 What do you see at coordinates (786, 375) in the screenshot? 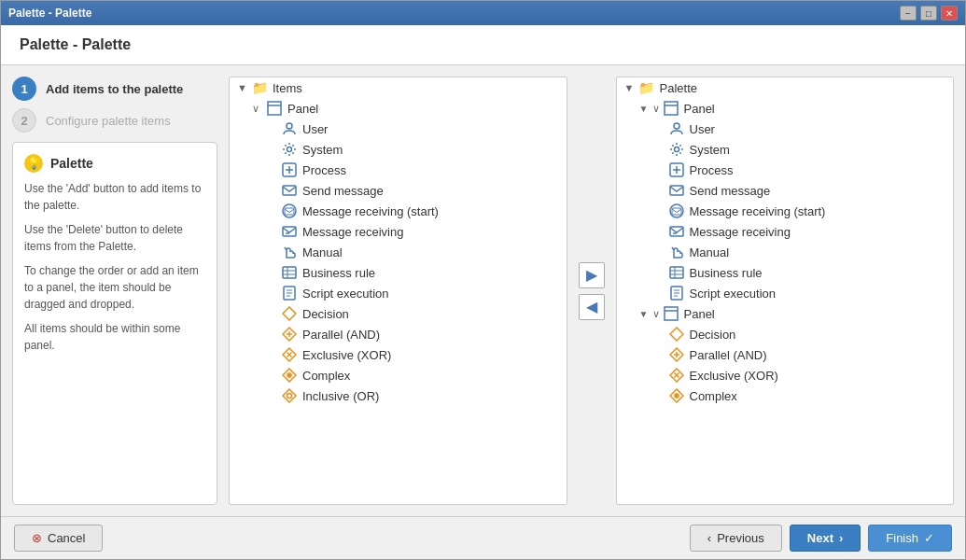
I see `tree-exclusive-r: Exclusive (XOR)` at bounding box center [786, 375].